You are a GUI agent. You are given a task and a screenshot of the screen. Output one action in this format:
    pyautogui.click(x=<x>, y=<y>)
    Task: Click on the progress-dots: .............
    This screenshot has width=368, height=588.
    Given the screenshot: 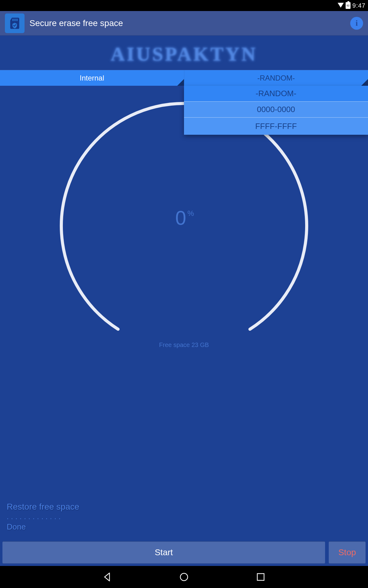 What is the action you would take?
    pyautogui.click(x=43, y=517)
    